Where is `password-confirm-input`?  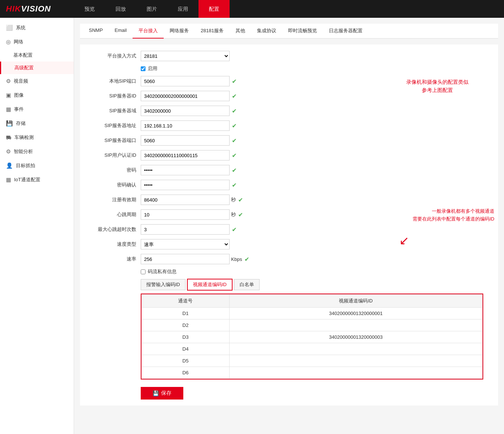
password-confirm-input is located at coordinates (185, 185).